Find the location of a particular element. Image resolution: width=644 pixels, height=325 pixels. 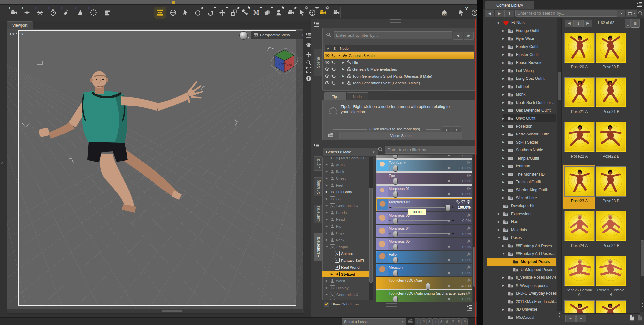

figure-selector-dropdown: Genesis 8 Male▼ is located at coordinates (351, 152).